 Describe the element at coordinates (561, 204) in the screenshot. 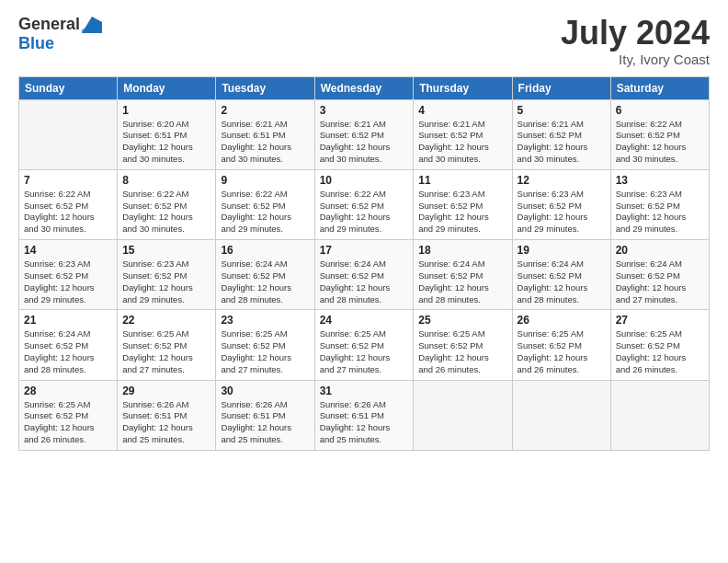

I see `calendar-cell: 12Sunrise: 6:23 AMSunset: 6:52 PMDayligh…` at that location.